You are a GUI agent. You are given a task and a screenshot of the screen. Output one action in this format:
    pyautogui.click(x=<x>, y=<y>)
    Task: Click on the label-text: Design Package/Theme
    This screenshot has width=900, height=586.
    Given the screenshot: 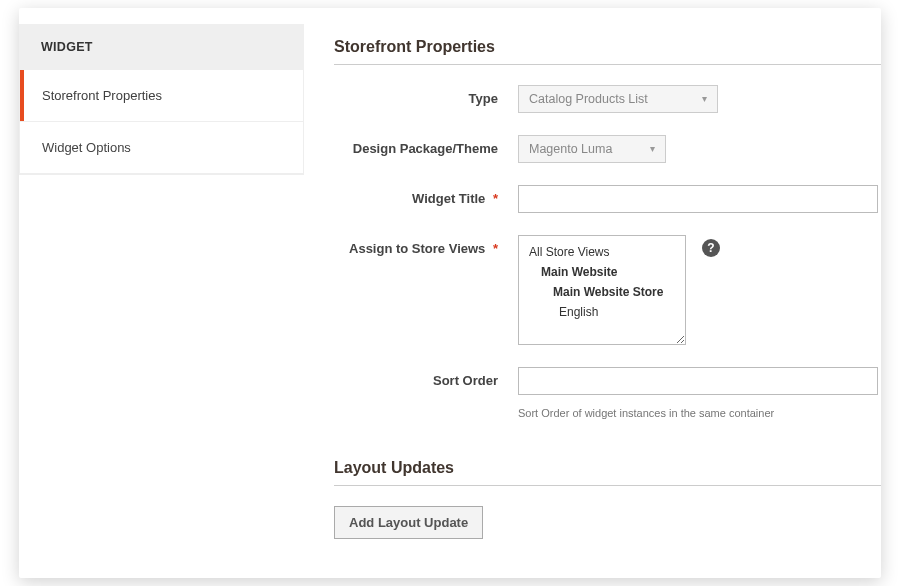 What is the action you would take?
    pyautogui.click(x=426, y=148)
    